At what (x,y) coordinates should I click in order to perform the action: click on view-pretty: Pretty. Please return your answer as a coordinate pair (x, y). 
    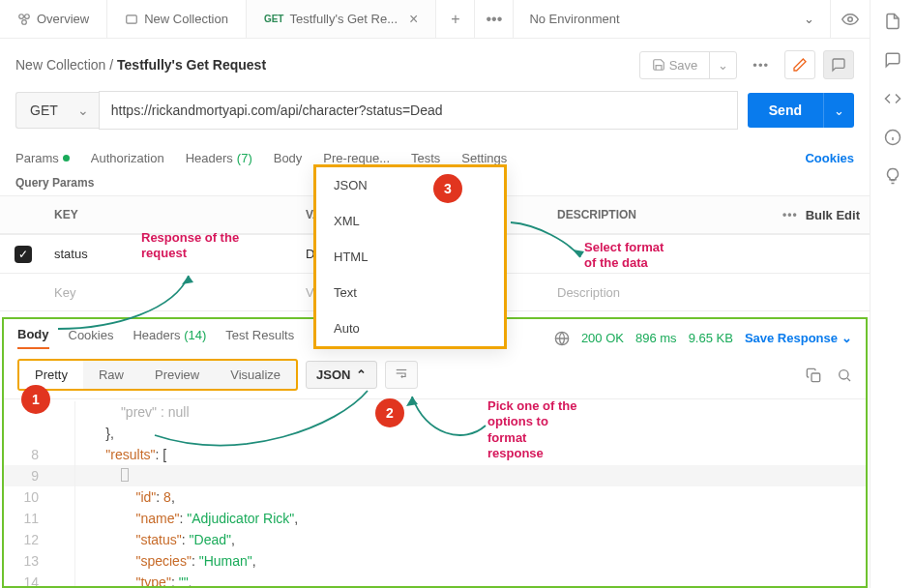
    Looking at the image, I should click on (51, 375).